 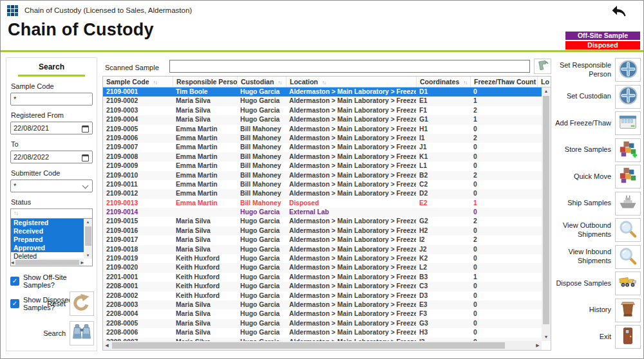 I want to click on history-button, so click(x=628, y=310).